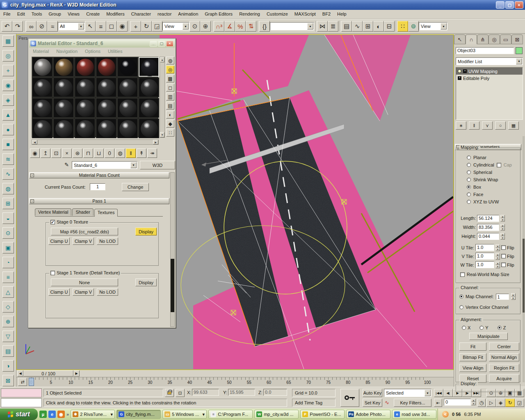 This screenshot has width=525, height=420. What do you see at coordinates (469, 180) in the screenshot?
I see `mapping-radio-shrink-wrap` at bounding box center [469, 180].